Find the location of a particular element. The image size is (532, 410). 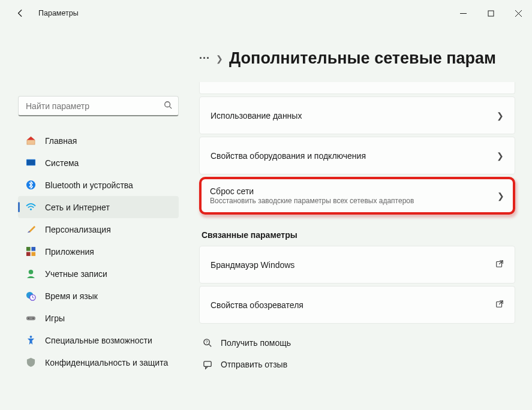

shield-icon is located at coordinates (31, 363).